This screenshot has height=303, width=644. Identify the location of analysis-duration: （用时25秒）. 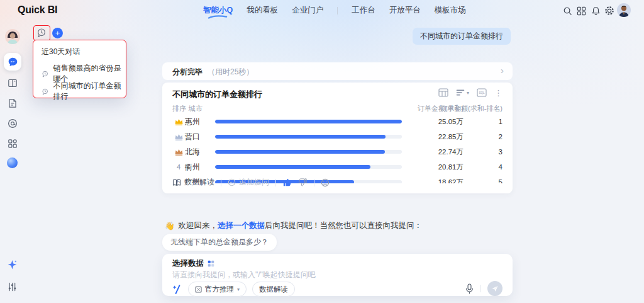
(230, 72).